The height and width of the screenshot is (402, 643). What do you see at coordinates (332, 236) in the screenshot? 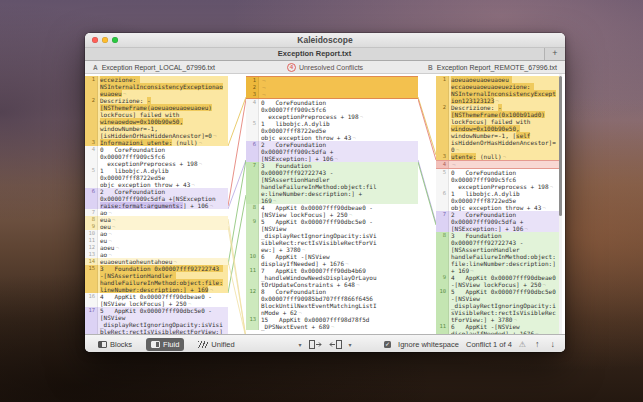
I see `code-line: 95 AppKit 0x00007fff90dbc5e0 -[NSView _d…` at bounding box center [332, 236].